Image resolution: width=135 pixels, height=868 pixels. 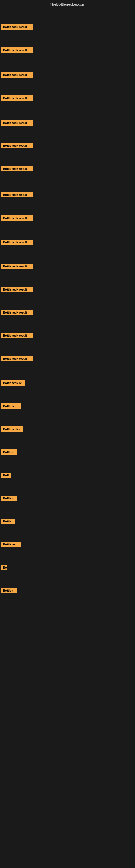 I want to click on bottleneck-bar: Bottleneck r, so click(x=12, y=429).